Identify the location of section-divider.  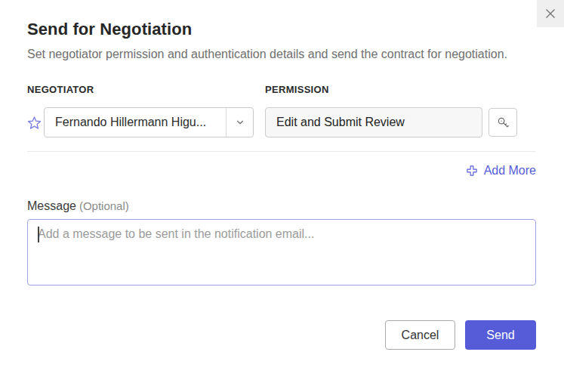
(282, 151).